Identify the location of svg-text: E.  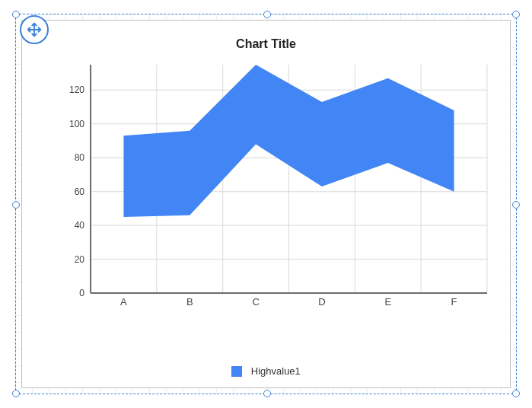
(388, 301).